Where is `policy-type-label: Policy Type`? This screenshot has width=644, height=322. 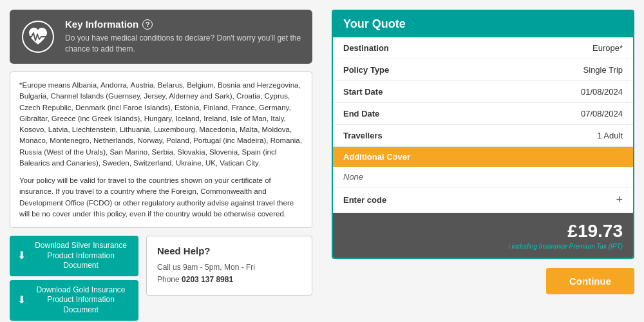 policy-type-label: Policy Type is located at coordinates (366, 70).